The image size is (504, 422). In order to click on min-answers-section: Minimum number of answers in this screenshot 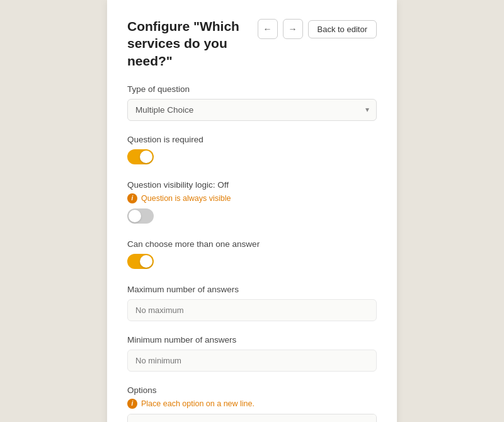, I will do `click(252, 353)`.